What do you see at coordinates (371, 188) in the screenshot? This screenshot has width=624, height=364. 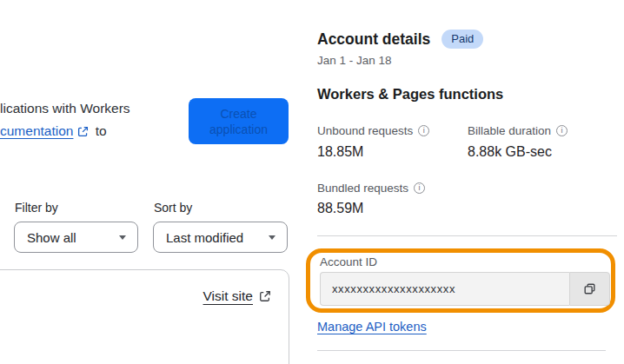 I see `stat-label-bundled-requests: Bundled requests i` at bounding box center [371, 188].